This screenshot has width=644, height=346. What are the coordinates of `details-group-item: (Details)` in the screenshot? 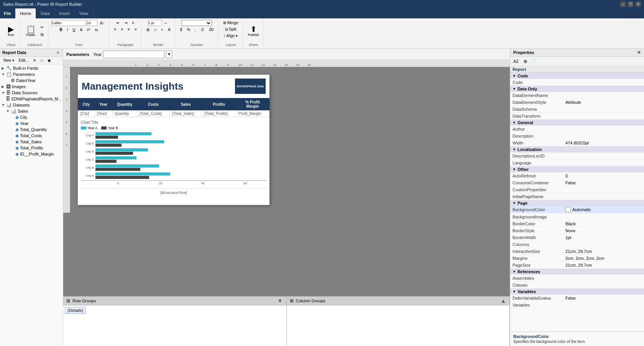 It's located at (75, 310).